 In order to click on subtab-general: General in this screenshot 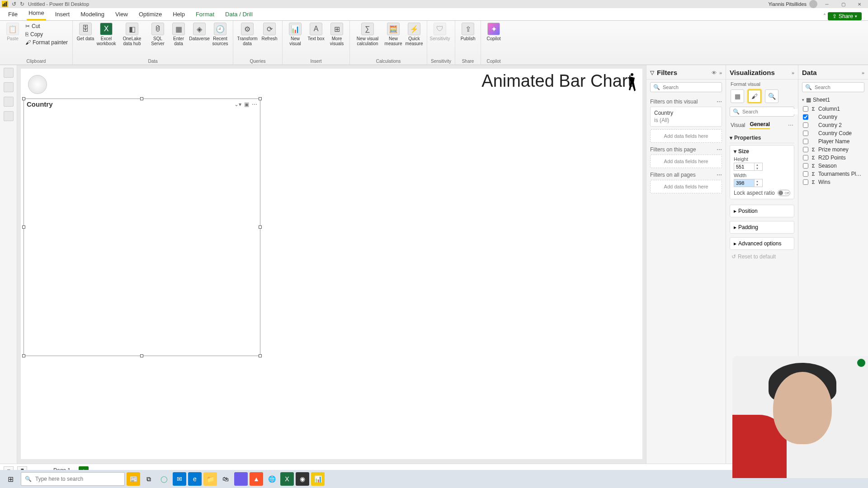, I will do `click(760, 125)`.